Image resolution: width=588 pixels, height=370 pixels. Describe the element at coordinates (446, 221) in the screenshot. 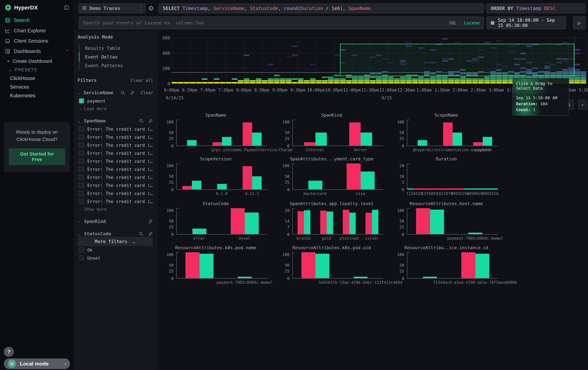

I see `delta-chart-resourceattributes-host-name: ResourceAttributes.host.name02550100paym…` at that location.